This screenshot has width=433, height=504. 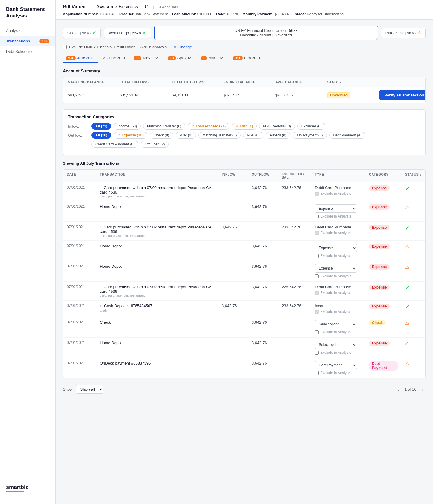 I want to click on cat-debt-payment: Debt Payment (4), so click(x=347, y=135).